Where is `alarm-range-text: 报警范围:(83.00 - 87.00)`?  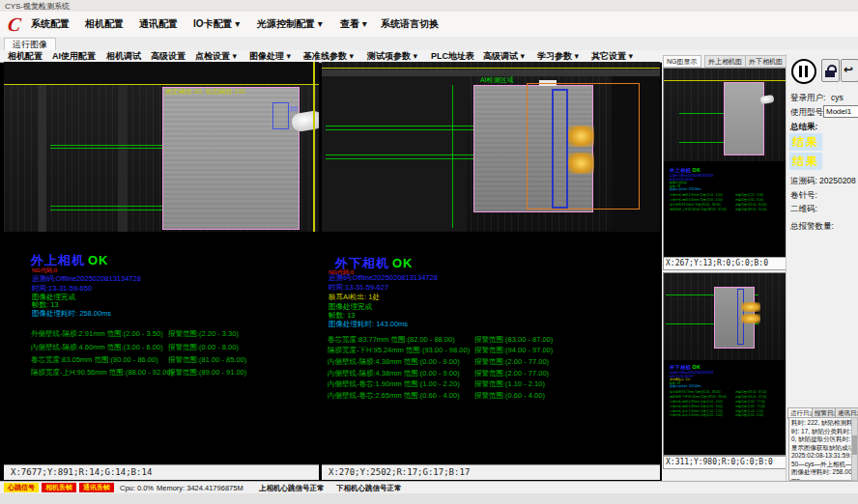 alarm-range-text: 报警范围:(83.00 - 87.00) is located at coordinates (514, 340).